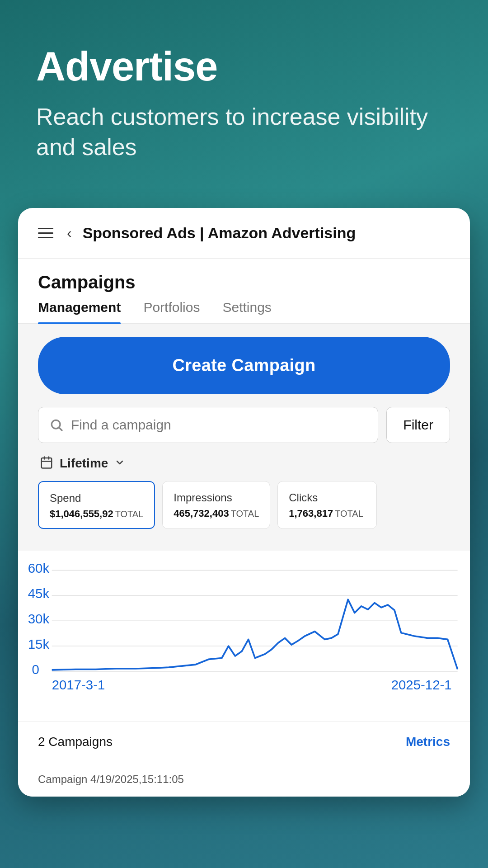 The width and height of the screenshot is (488, 868). What do you see at coordinates (327, 498) in the screenshot?
I see `metric-clicks-label: Clicks` at bounding box center [327, 498].